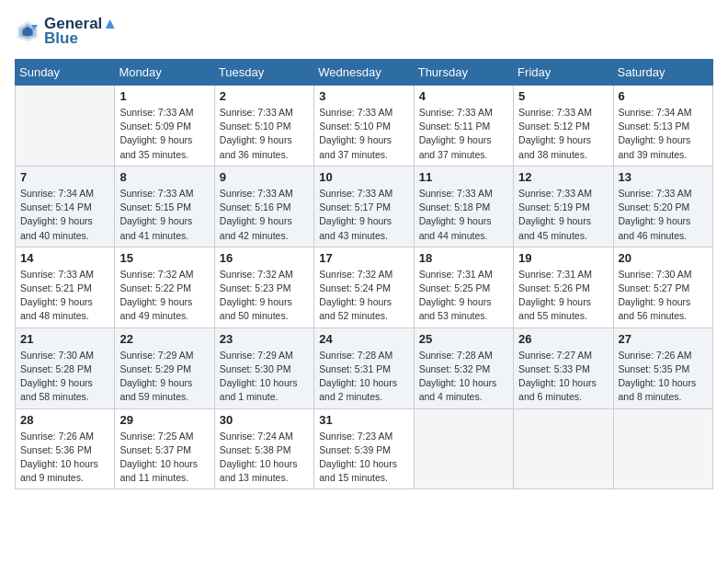 Image resolution: width=728 pixels, height=563 pixels. I want to click on calendar-cell: 6Sunrise: 7:34 AMSunset: 5:13 PMDaylight…, so click(663, 126).